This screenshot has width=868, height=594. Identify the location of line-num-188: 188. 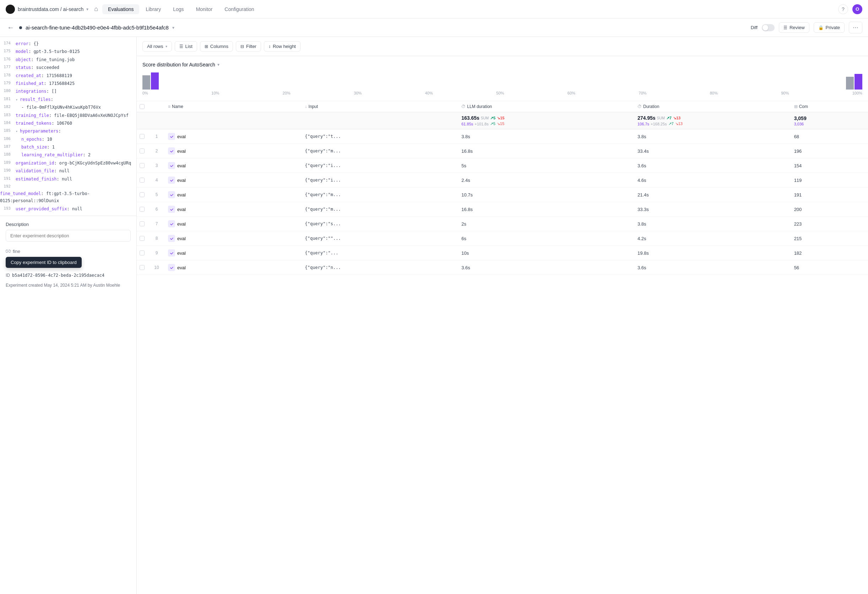
(8, 155).